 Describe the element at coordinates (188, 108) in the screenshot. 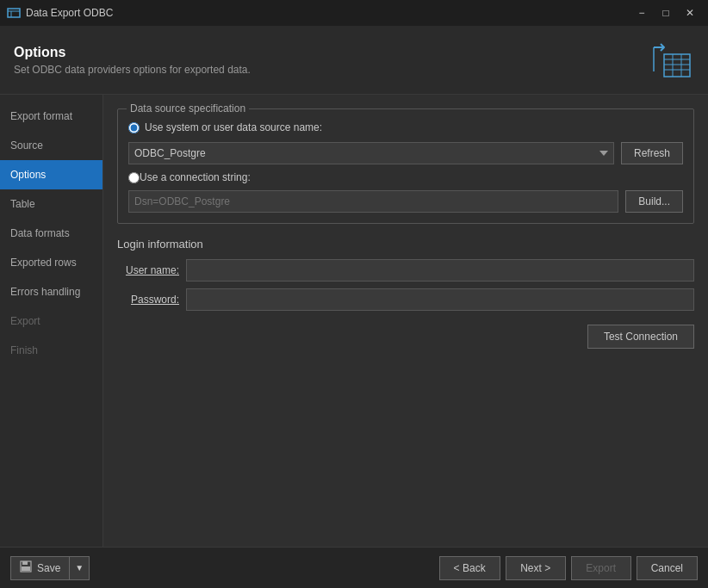

I see `datasource-group-label: Data source specification` at that location.